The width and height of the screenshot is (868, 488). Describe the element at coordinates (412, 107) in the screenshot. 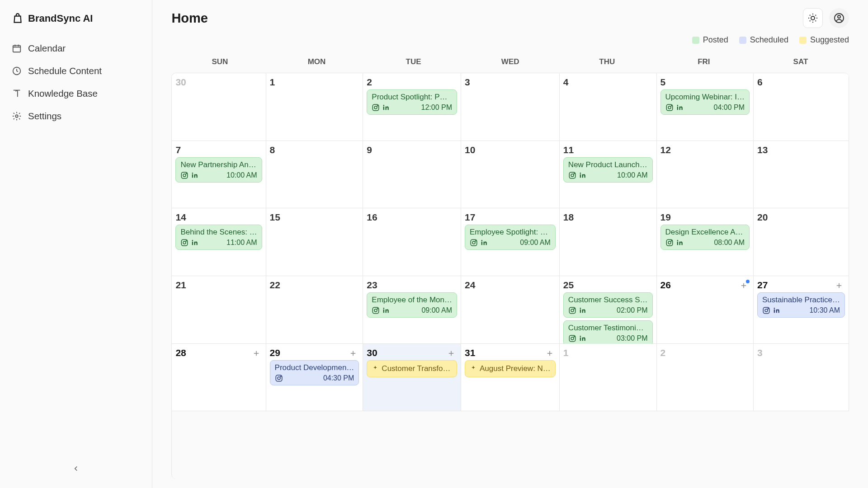

I see `calendar-cell: 2Product Spotlight: P…12:00 PM` at that location.